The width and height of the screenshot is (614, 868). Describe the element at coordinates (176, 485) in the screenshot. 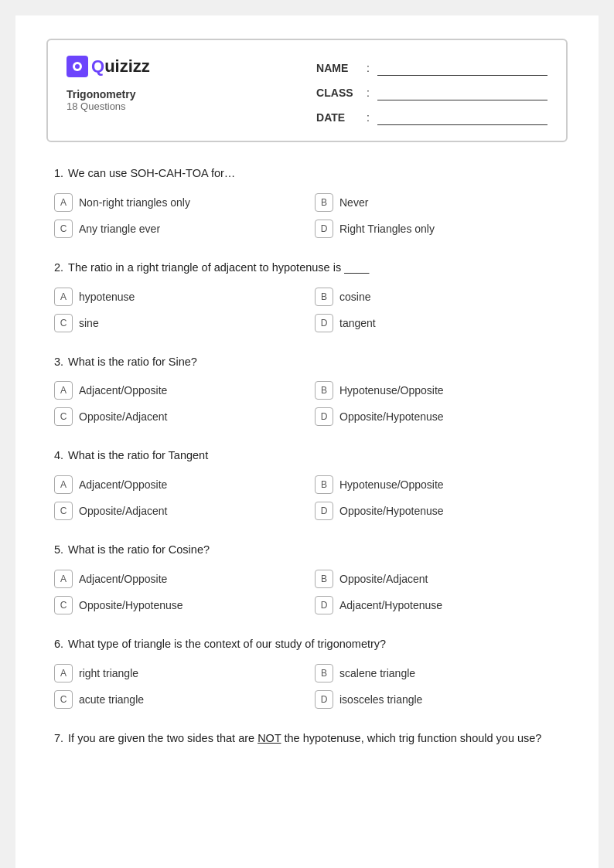

I see `q4-option-a: A Adjacent/Opposite` at that location.